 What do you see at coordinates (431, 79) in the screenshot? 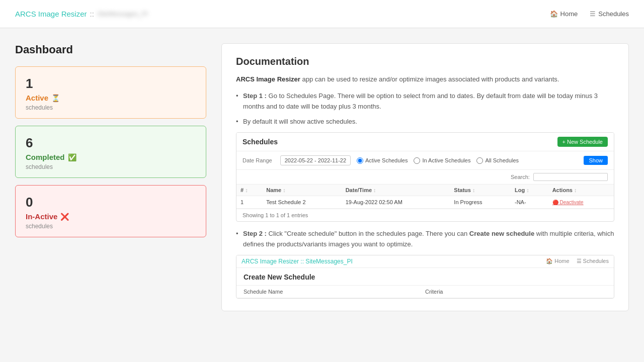
I see `doc-intro-text: app can be used to resize and/or optimiz…` at bounding box center [431, 79].